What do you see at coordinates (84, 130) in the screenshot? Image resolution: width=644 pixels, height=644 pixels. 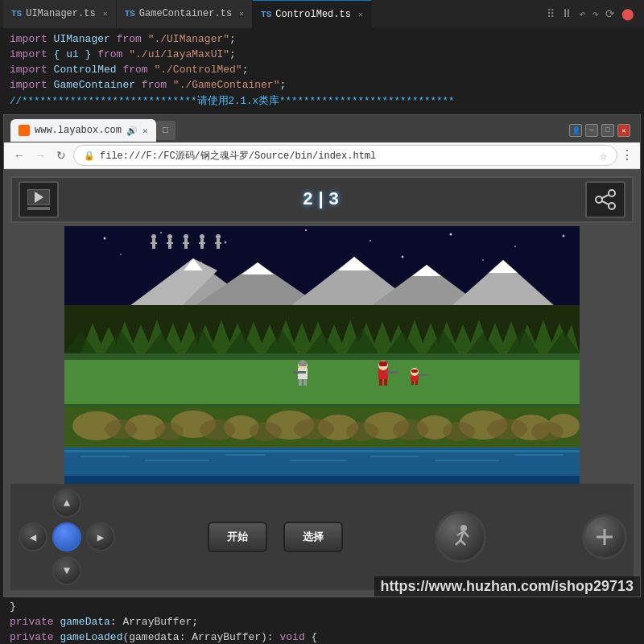 I see `browser-tab: www.layabox.com 🔊 ✕` at bounding box center [84, 130].